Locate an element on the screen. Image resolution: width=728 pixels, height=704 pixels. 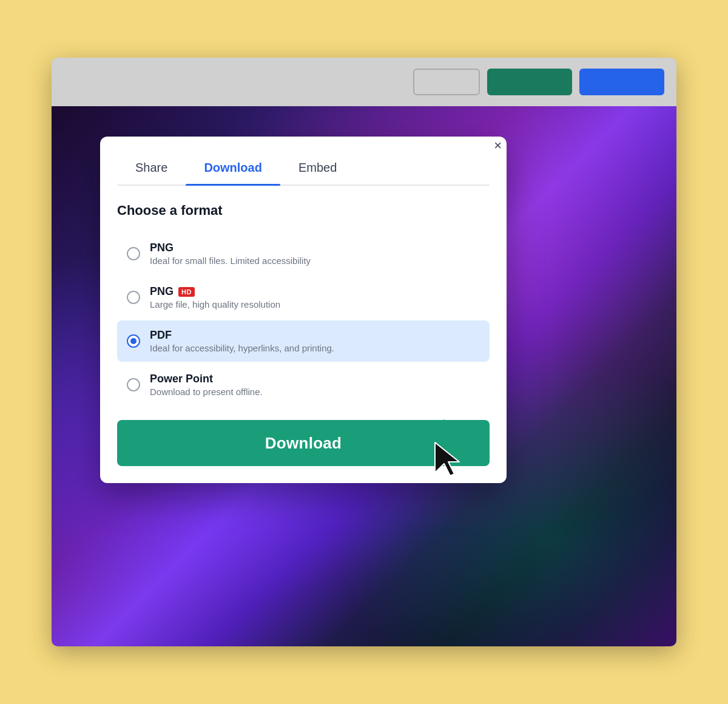
radio-pdf is located at coordinates (133, 341).